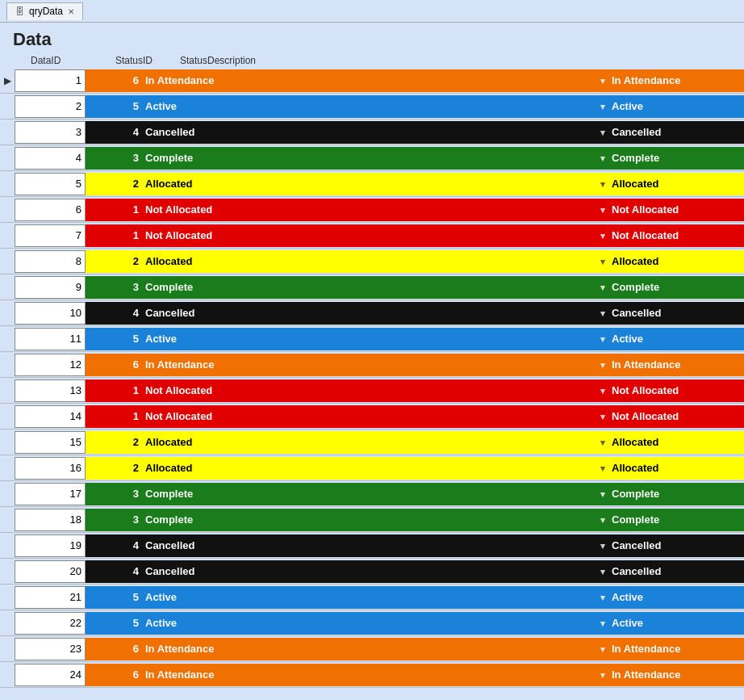  Describe the element at coordinates (675, 81) in the screenshot. I see `cell-label: In Attendance` at that location.